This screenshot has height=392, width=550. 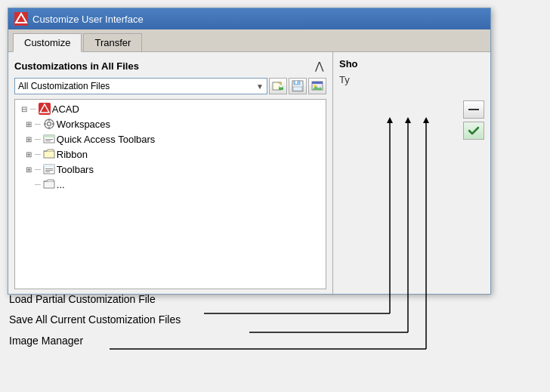 I want to click on remove-button, so click(x=474, y=110).